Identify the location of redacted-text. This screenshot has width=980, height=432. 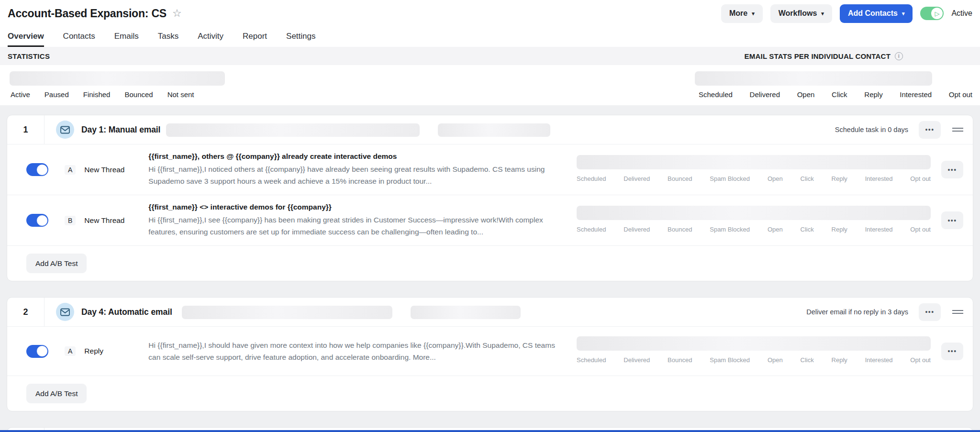
(466, 312).